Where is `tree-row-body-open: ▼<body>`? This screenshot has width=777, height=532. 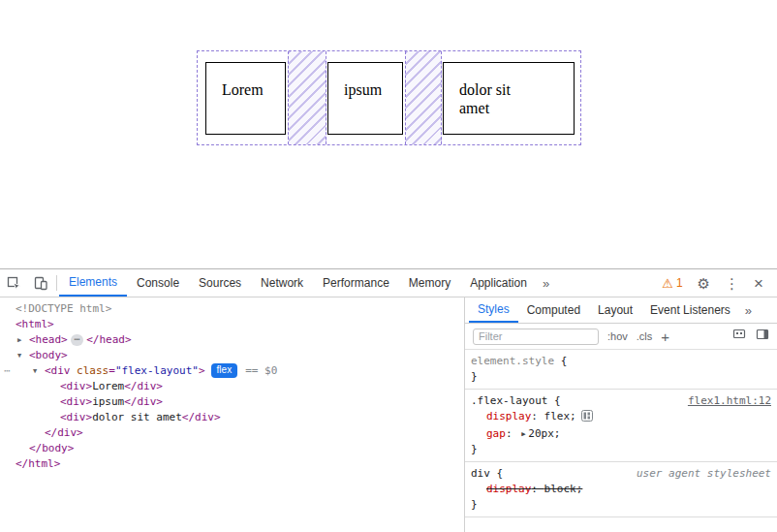
tree-row-body-open: ▼<body> is located at coordinates (233, 356).